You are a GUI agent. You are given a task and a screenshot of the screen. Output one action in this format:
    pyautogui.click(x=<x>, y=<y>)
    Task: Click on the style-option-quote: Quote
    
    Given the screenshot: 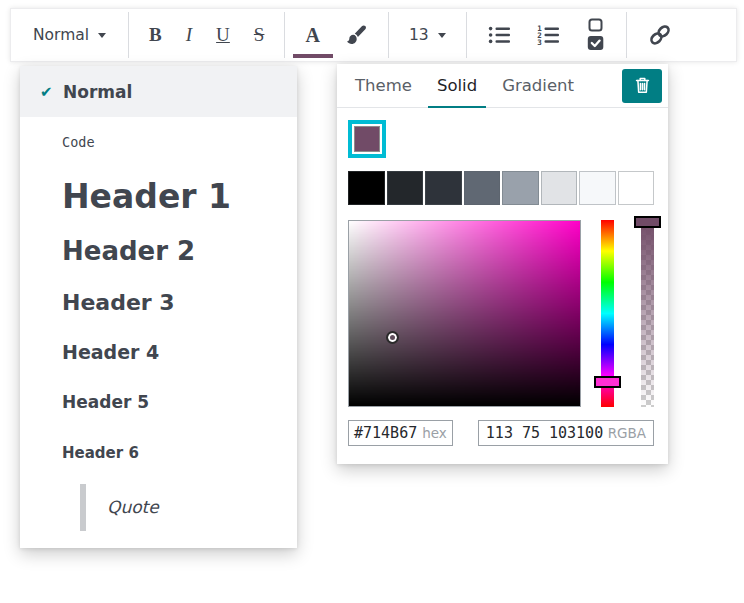 What is the action you would take?
    pyautogui.click(x=158, y=507)
    